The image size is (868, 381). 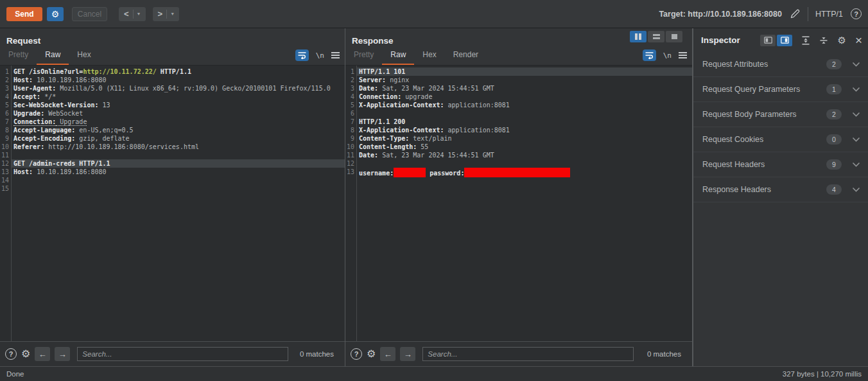 I want to click on inspector-section-request-cookies: Request Cookies0, so click(x=781, y=140).